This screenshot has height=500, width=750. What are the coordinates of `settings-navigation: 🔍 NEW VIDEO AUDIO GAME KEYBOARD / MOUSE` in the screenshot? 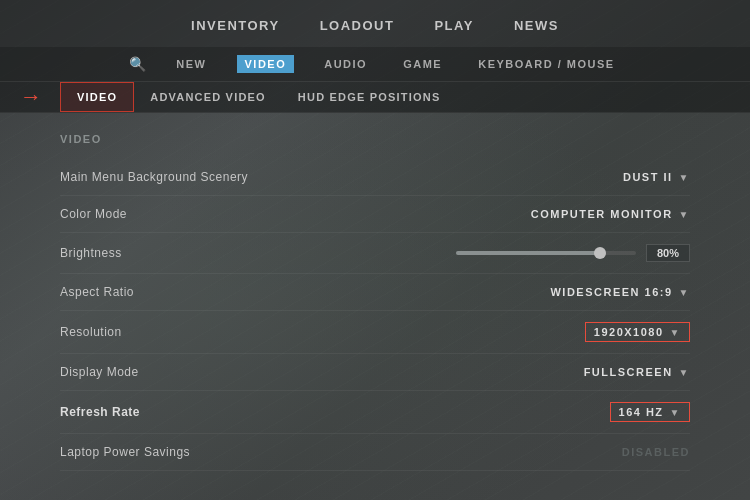 It's located at (375, 64).